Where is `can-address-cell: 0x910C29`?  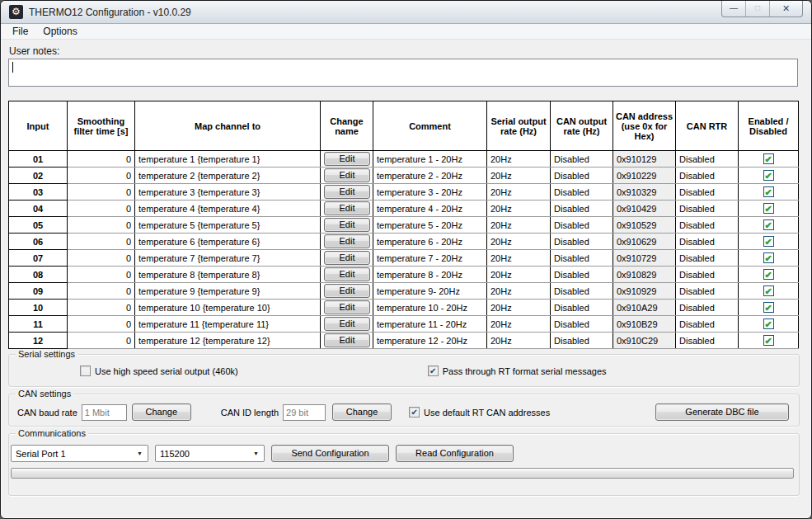
can-address-cell: 0x910C29 is located at coordinates (645, 341).